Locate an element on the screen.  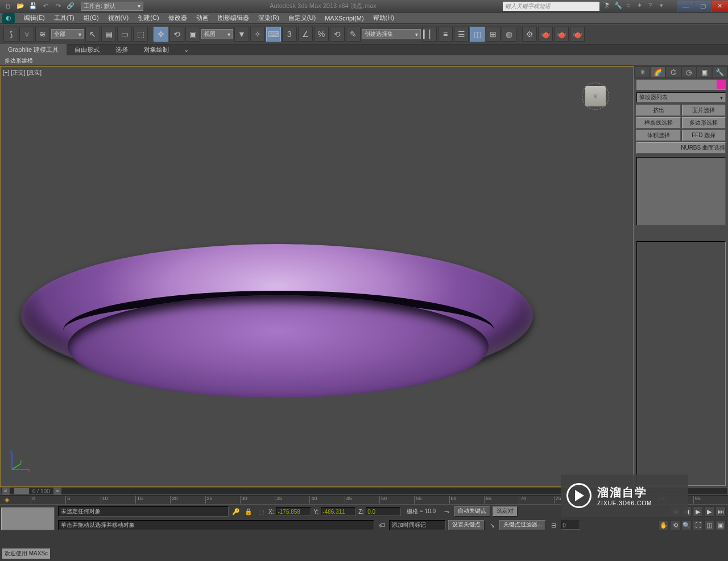
cp-tab-display-icon: ▣ is located at coordinates (704, 72).